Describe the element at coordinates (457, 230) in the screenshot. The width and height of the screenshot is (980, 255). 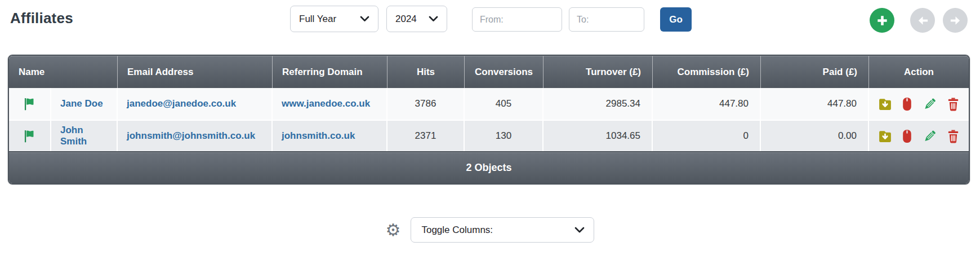
I see `toggle-columns-label: Toggle Columns:` at that location.